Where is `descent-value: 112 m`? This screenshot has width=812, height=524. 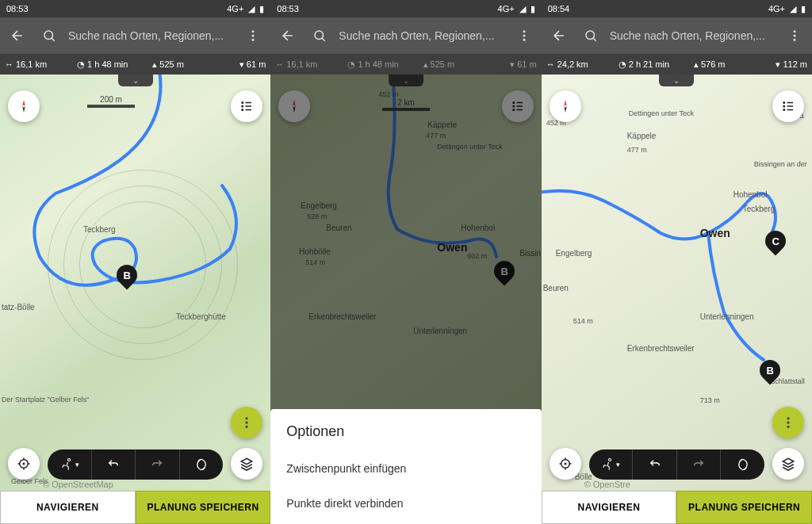 descent-value: 112 m is located at coordinates (795, 64).